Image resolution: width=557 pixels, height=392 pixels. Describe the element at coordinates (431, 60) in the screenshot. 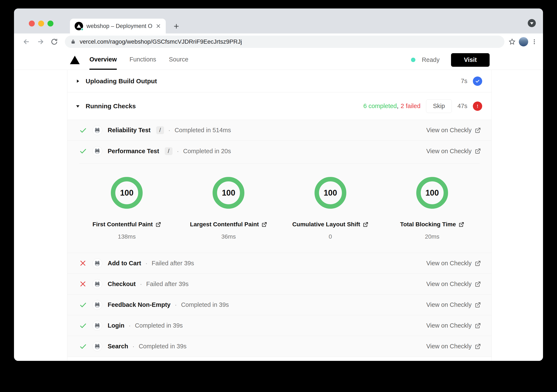

I see `deployment-status-label: Ready` at that location.